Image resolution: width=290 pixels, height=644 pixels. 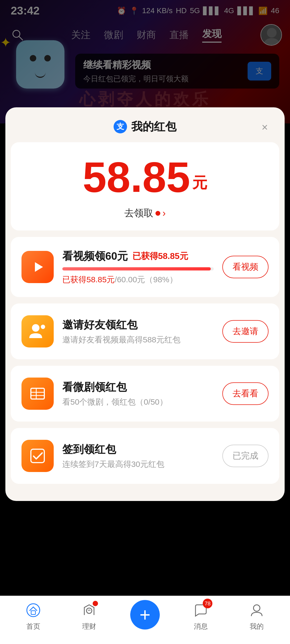 I want to click on task-video-title: 看视频领60元 已获得58.85元, so click(x=138, y=256).